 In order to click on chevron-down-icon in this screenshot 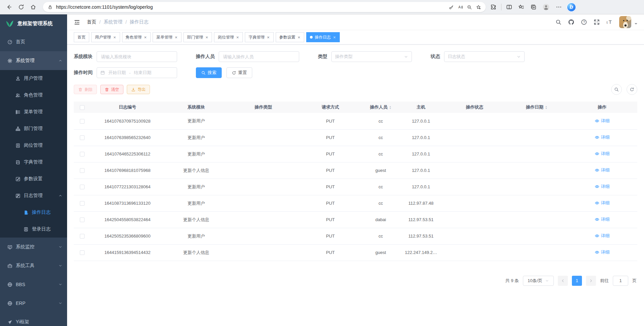, I will do `click(636, 24)`.